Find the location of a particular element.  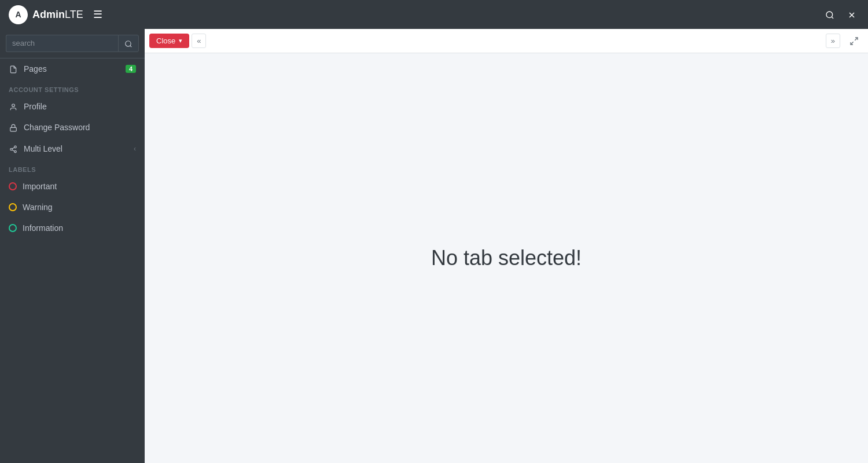

tab-bar-left: Close ▾ « is located at coordinates (178, 41).